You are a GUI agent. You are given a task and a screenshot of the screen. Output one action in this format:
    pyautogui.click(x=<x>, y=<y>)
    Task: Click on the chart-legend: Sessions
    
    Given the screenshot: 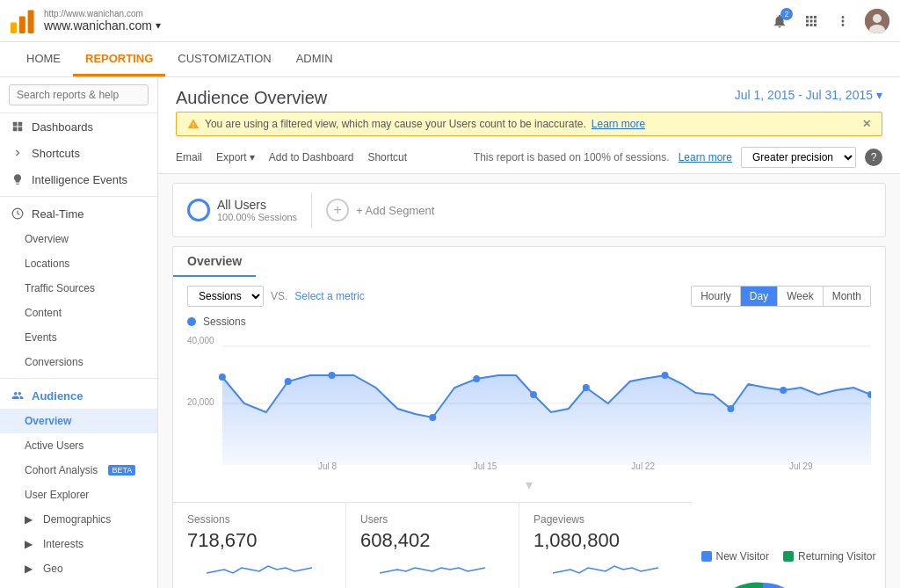 What is the action you would take?
    pyautogui.click(x=529, y=322)
    